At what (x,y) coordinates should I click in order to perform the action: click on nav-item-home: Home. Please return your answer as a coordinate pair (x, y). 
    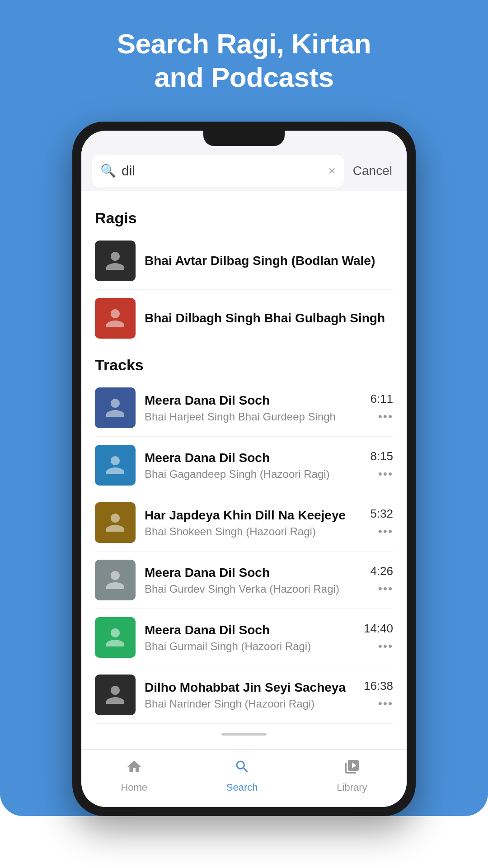
    Looking at the image, I should click on (134, 776).